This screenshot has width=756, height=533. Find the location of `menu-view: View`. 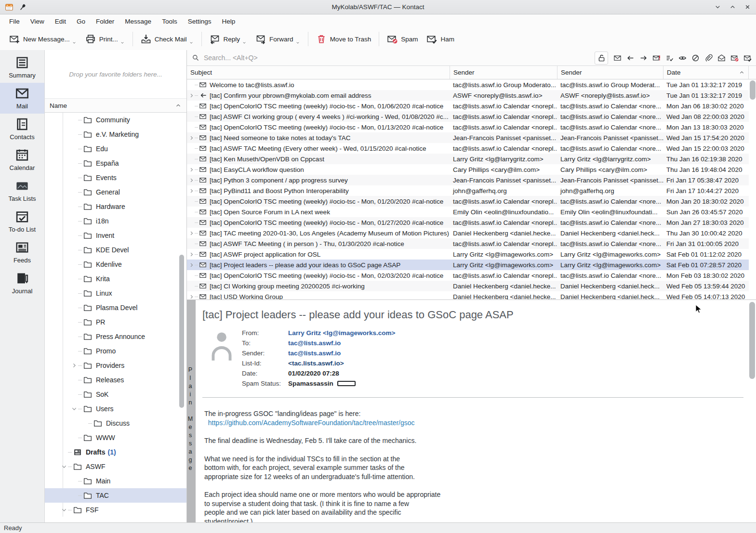

menu-view: View is located at coordinates (38, 21).